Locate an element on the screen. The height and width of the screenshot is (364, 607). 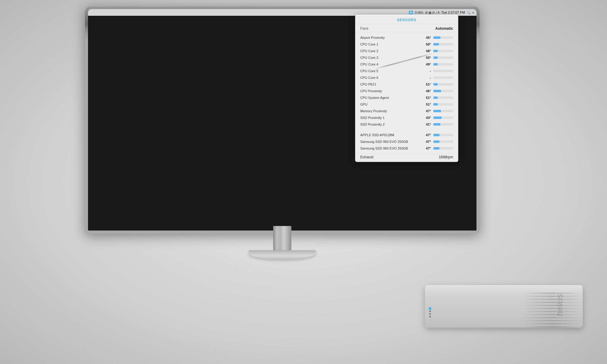
sensor-row: GPU51° is located at coordinates (407, 104).